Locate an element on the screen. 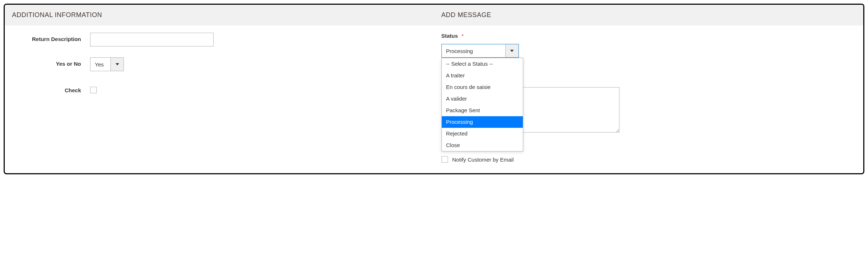  additional-info-column: Return Description Yes or No Yes is located at coordinates (219, 69).